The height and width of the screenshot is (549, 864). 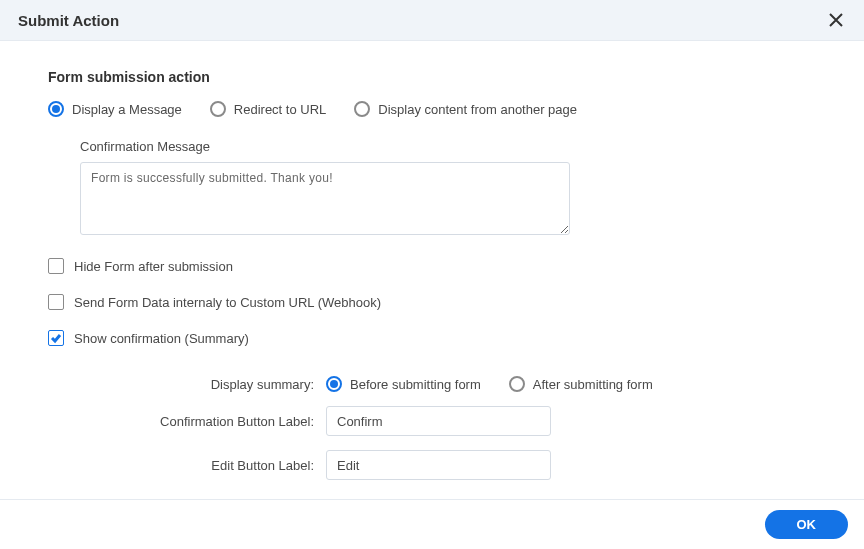 I want to click on confirmation-button-label-row: Confirmation Button Label:, so click(x=436, y=421).